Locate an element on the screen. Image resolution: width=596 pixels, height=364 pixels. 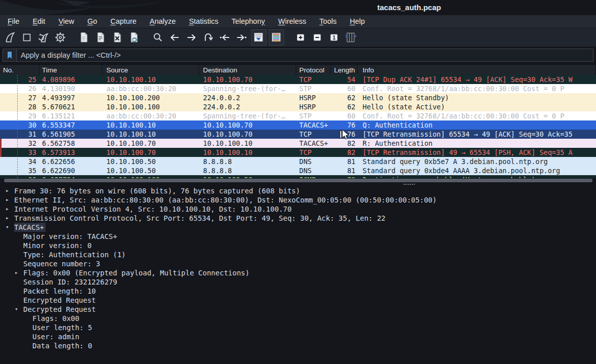
detail-line: Sequence number: 3 is located at coordinates (298, 264).